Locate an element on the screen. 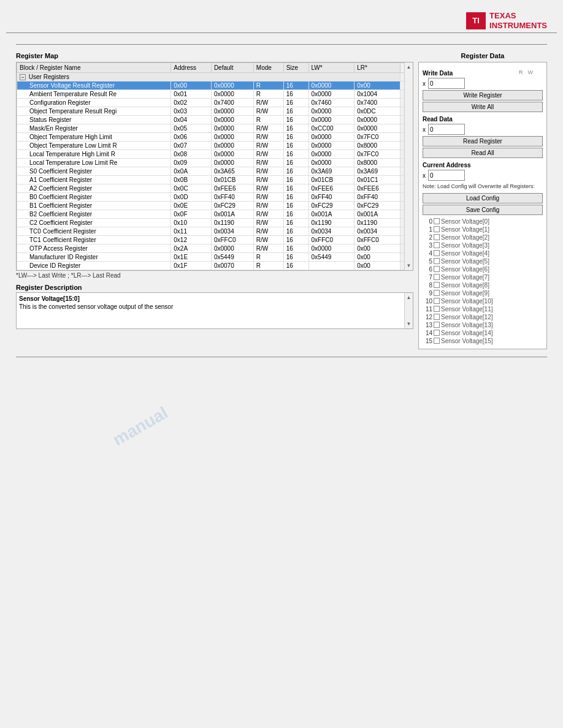  group-label: − User Registers is located at coordinates (209, 77).